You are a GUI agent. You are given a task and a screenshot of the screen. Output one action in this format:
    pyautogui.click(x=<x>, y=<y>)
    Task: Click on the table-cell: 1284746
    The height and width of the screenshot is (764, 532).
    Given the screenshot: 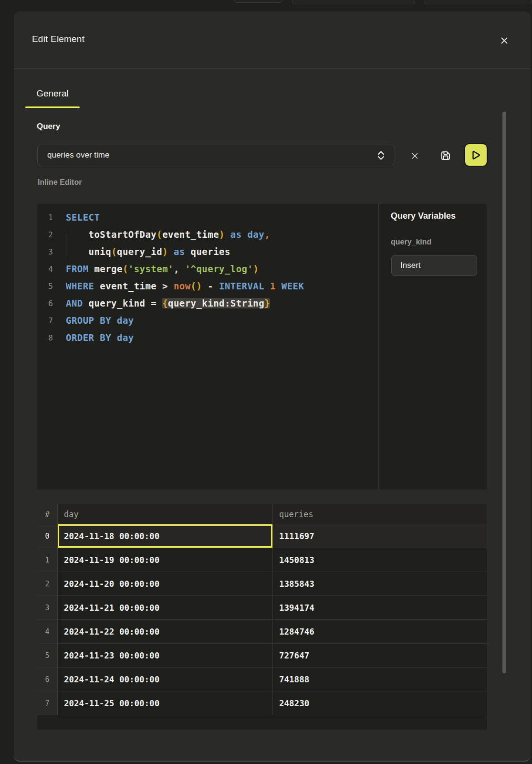 What is the action you would take?
    pyautogui.click(x=380, y=632)
    